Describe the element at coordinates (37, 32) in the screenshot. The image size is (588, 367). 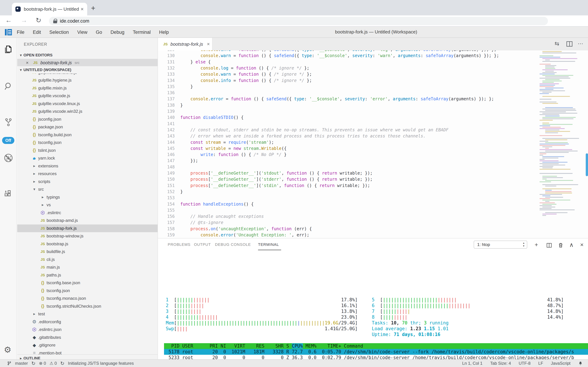
I see `menu-edit: Edit` at that location.